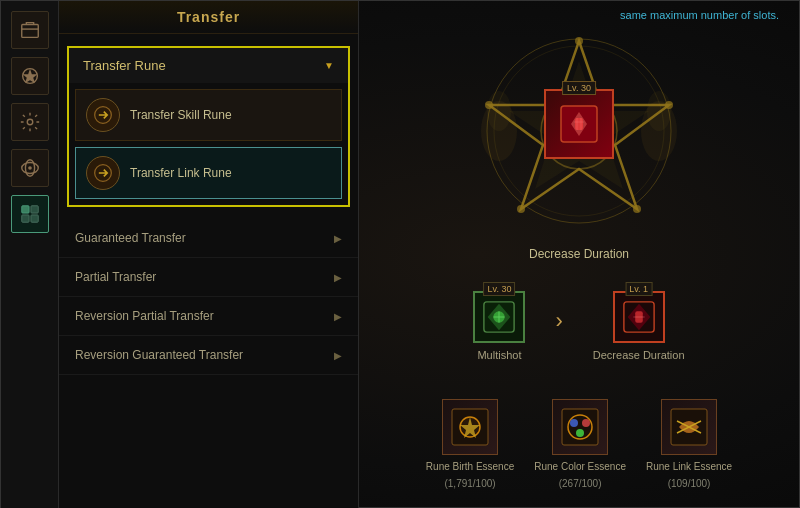 The height and width of the screenshot is (508, 800). Describe the element at coordinates (580, 484) in the screenshot. I see `rune-color-count: (267/100)` at that location.